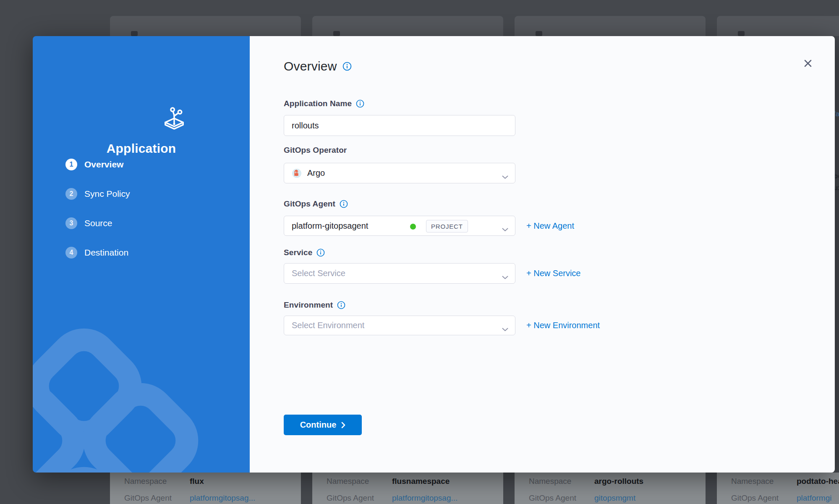 The width and height of the screenshot is (839, 504). What do you see at coordinates (297, 173) in the screenshot?
I see `argo-icon` at bounding box center [297, 173].